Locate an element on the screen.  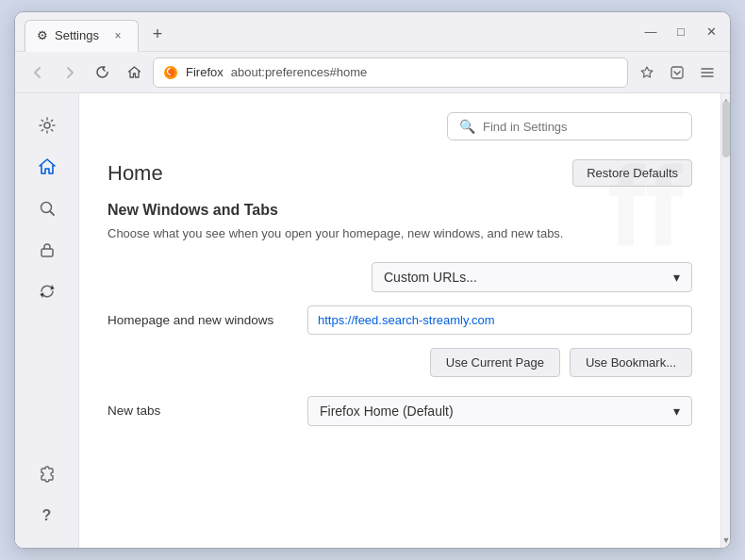
use-current-page-button: Use Current Page is located at coordinates (495, 362).